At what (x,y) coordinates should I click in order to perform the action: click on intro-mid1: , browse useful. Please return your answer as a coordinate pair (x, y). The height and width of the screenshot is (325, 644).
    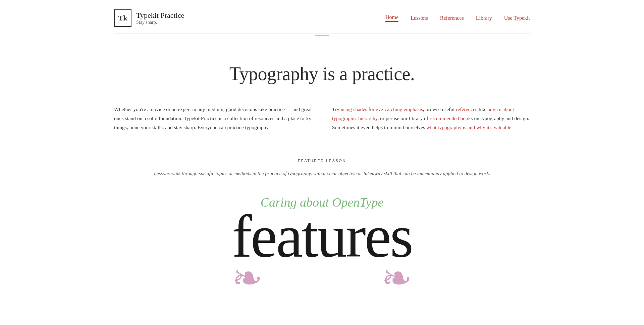
    Looking at the image, I should click on (439, 109).